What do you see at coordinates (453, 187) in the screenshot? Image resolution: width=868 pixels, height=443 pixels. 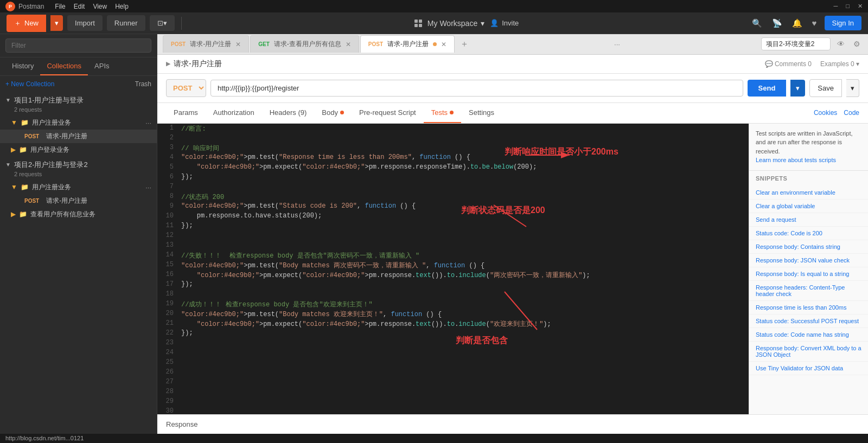 I see `code-line: 7` at bounding box center [453, 187].